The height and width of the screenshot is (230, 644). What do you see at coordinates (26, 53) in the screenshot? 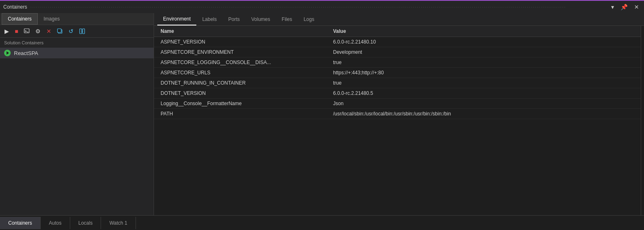
I see `container-name: ReactSPA` at bounding box center [26, 53].